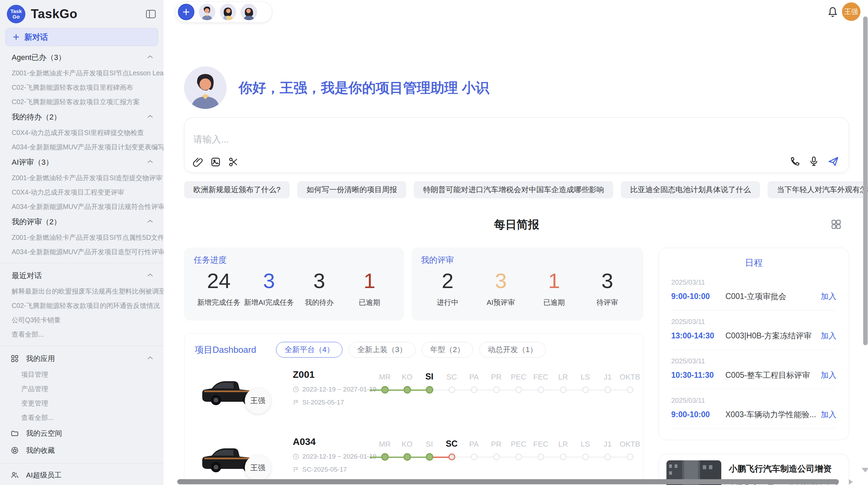  Describe the element at coordinates (82, 222) in the screenshot. I see `section-my-review: 我的评审（2）` at that location.